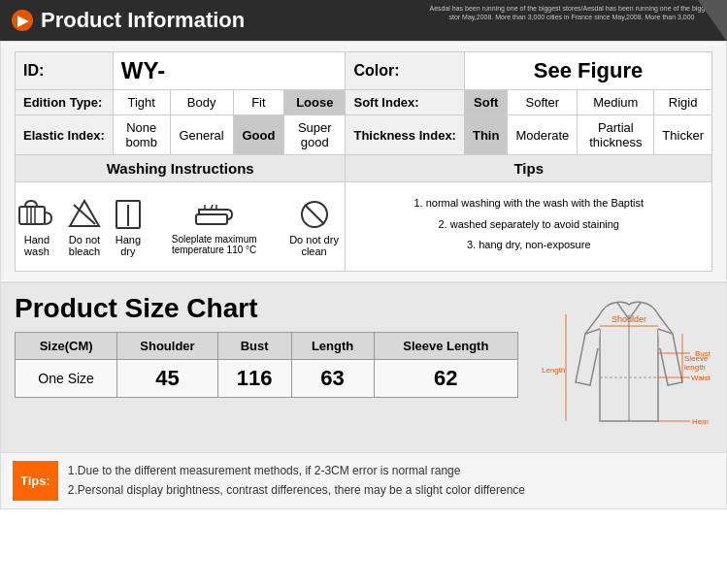 This screenshot has width=727, height=588. I want to click on id-label: ID:, so click(64, 72).